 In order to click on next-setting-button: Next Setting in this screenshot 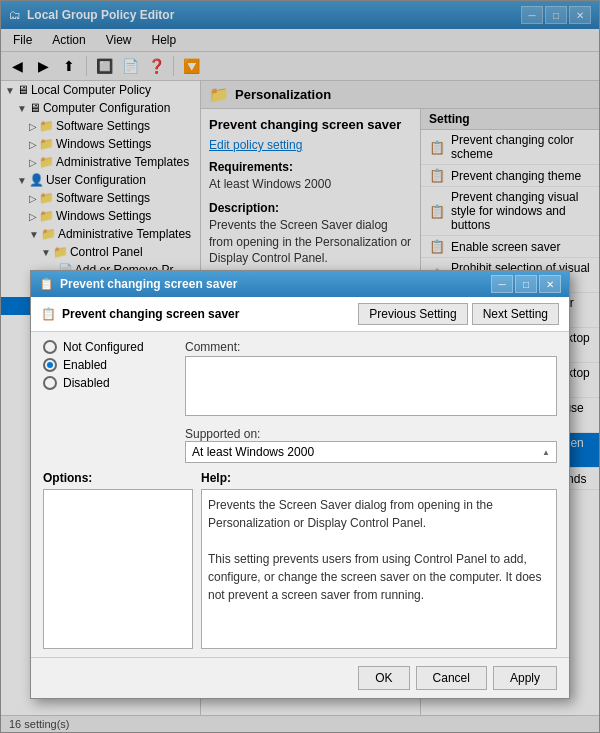, I will do `click(516, 314)`.